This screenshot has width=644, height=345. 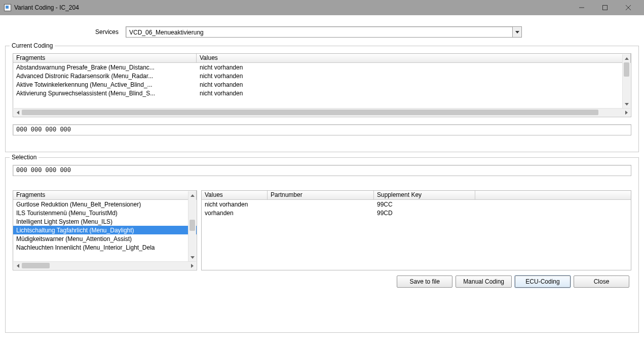 I want to click on col-header-values: Values, so click(x=413, y=58).